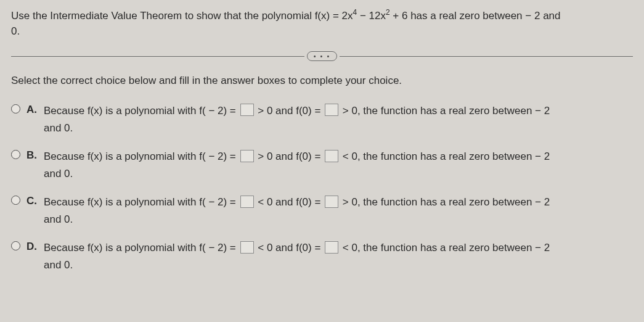  Describe the element at coordinates (445, 248) in the screenshot. I see `choice-d-cmp2: < 0, the function has a real zero betwee…` at that location.